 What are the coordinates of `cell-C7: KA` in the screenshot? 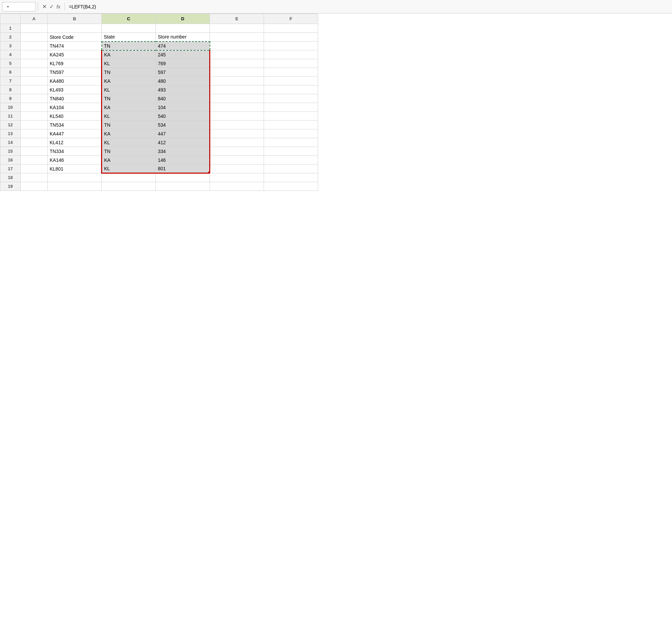 It's located at (129, 81).